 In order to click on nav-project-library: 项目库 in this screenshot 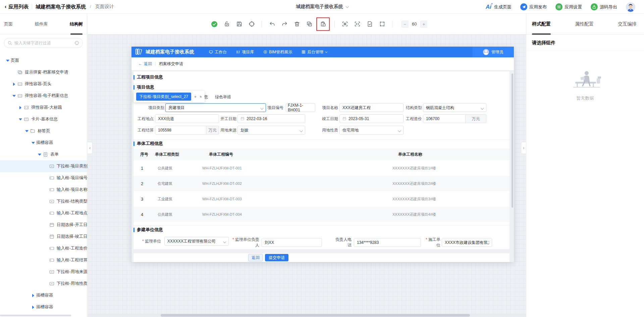, I will do `click(245, 52)`.